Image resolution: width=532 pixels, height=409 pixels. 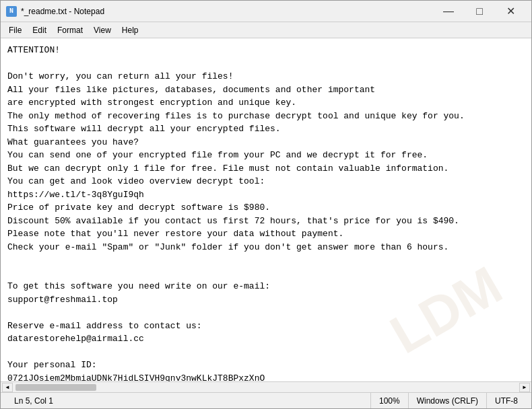 What do you see at coordinates (227, 11) in the screenshot?
I see `window-title: *_readme.txt - Notepad` at bounding box center [227, 11].